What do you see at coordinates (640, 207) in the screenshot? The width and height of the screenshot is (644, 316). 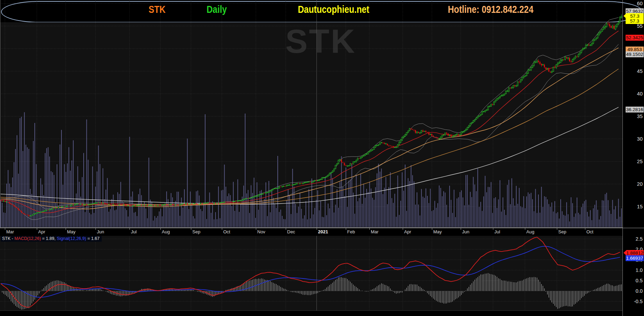 I see `axis-tick-label: 15` at bounding box center [640, 207].